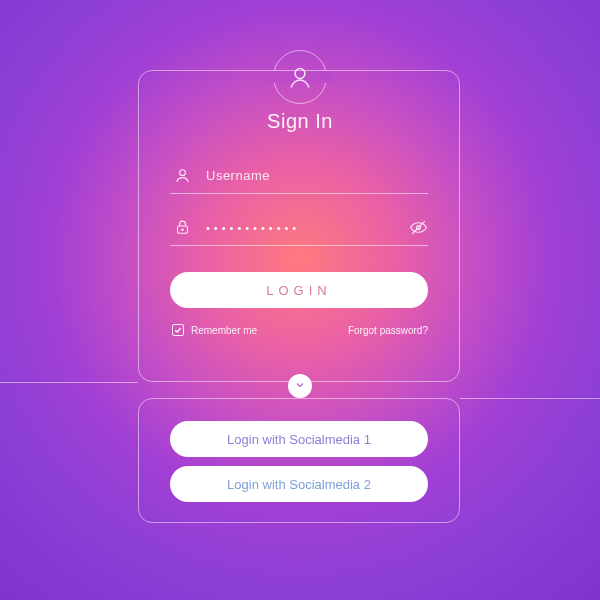 This screenshot has width=600, height=600. I want to click on frame-connector-right, so click(530, 398).